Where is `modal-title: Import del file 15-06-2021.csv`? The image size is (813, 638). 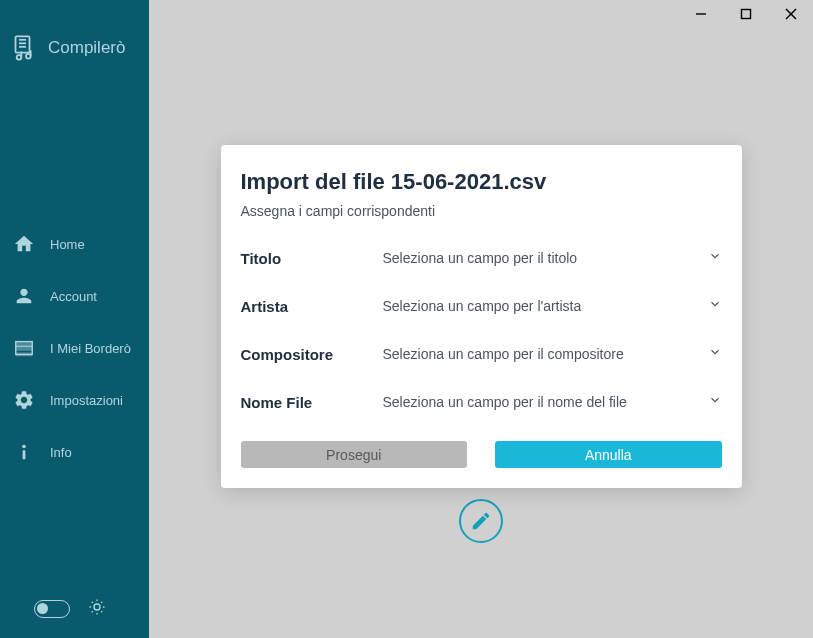 modal-title: Import del file 15-06-2021.csv is located at coordinates (482, 182).